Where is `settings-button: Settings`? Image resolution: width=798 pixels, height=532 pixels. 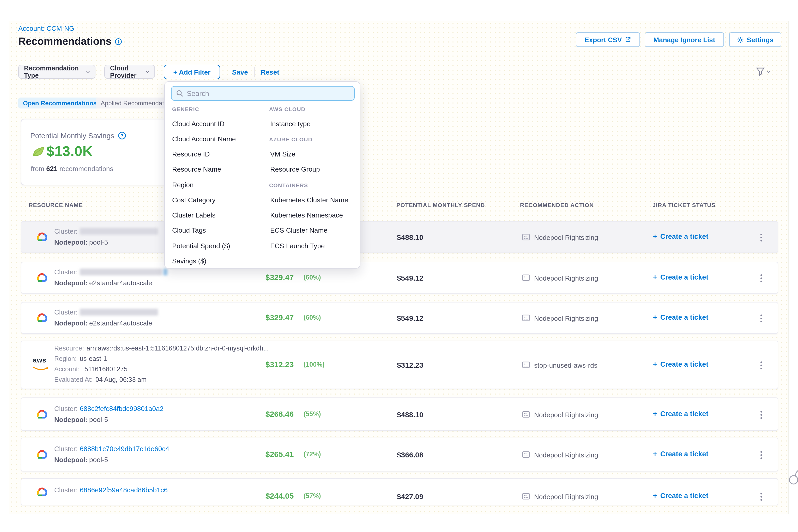
settings-button: Settings is located at coordinates (755, 39).